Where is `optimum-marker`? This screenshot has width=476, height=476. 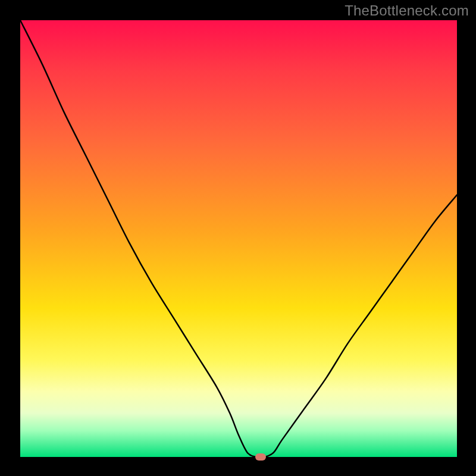
optimum-marker is located at coordinates (261, 457).